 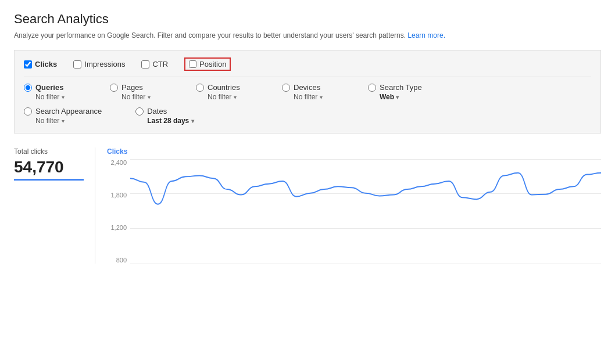 What do you see at coordinates (49, 87) in the screenshot?
I see `queries-label: Queries` at bounding box center [49, 87].